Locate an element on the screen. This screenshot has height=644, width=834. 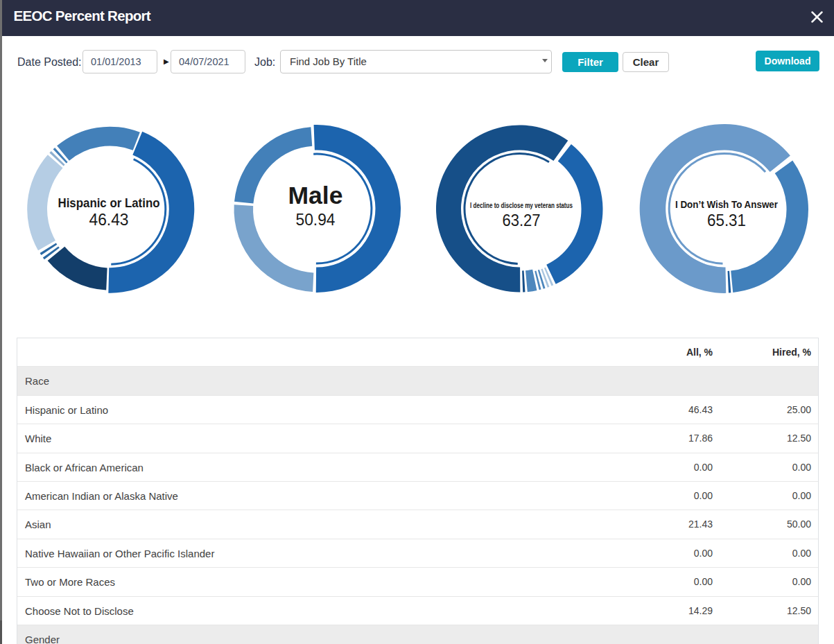
svg-text: 46.43 is located at coordinates (110, 220).